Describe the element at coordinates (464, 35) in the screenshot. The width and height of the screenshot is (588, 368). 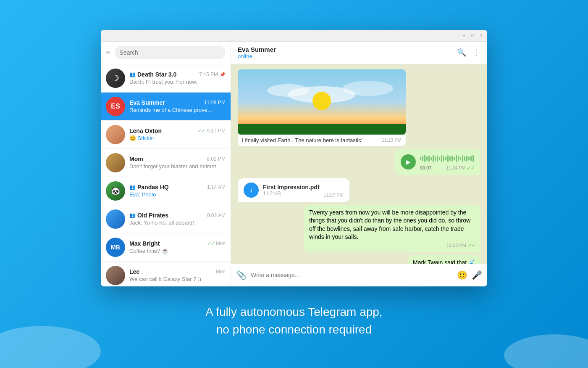
I see `minimize-button: −` at that location.